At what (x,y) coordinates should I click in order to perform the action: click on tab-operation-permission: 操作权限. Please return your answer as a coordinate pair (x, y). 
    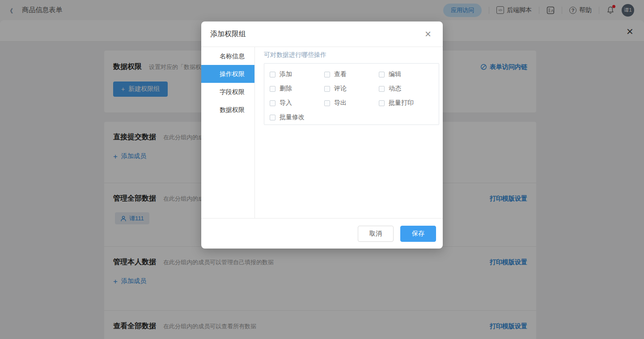
    Looking at the image, I should click on (228, 74).